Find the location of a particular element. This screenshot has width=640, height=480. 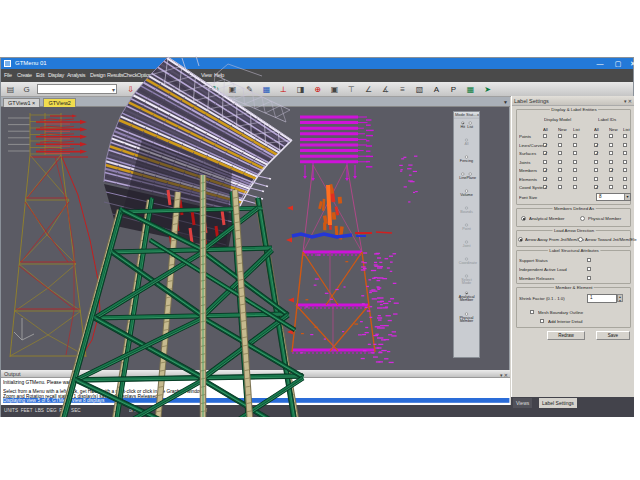

menu-results: Results is located at coordinates (115, 76).